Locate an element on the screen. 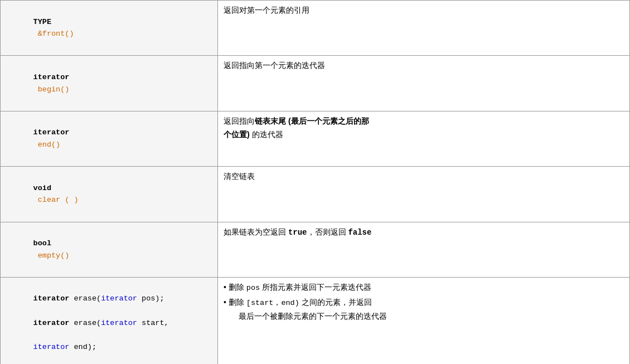  param-end-erase: end); is located at coordinates (83, 347).